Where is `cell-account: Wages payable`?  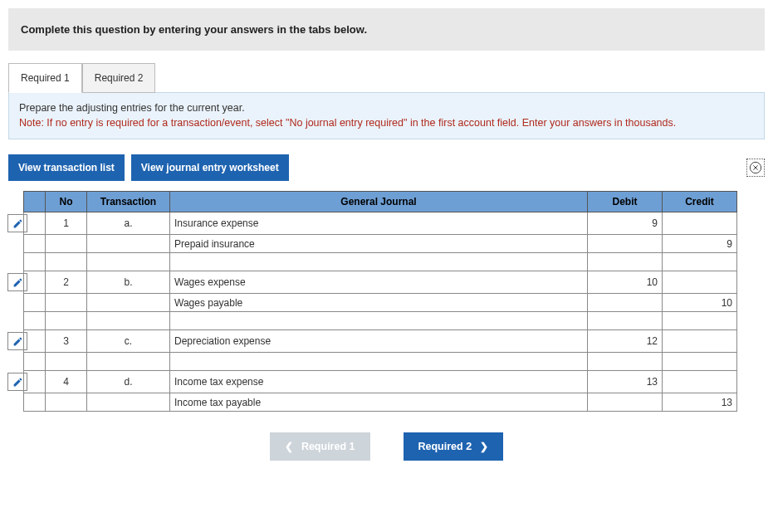 cell-account: Wages payable is located at coordinates (379, 303).